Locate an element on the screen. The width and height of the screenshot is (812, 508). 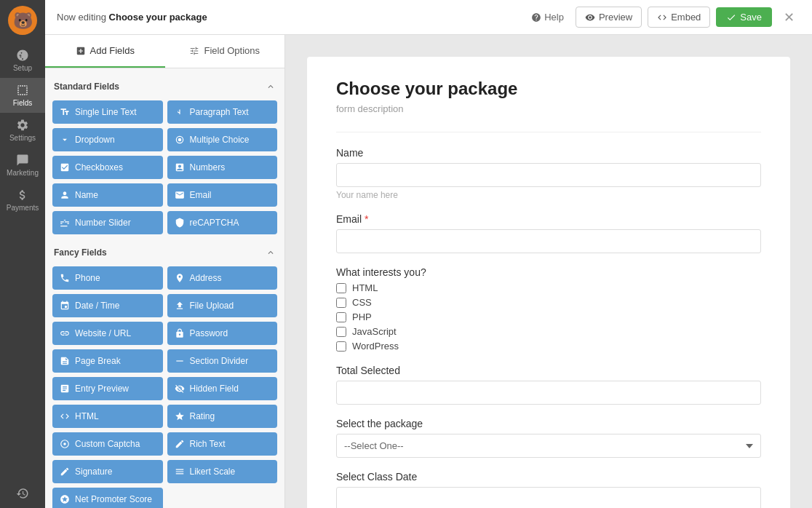
field-label-address: Address is located at coordinates (206, 278).